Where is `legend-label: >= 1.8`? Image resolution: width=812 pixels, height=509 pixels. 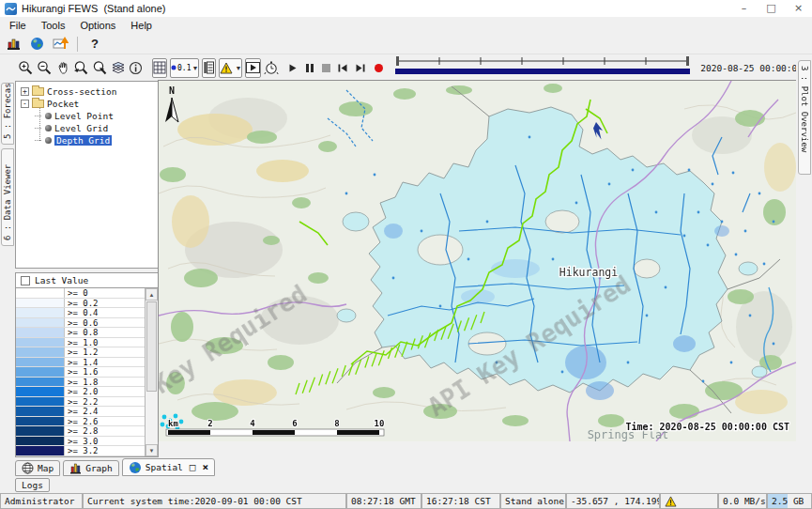
legend-label: >= 1.8 is located at coordinates (82, 382).